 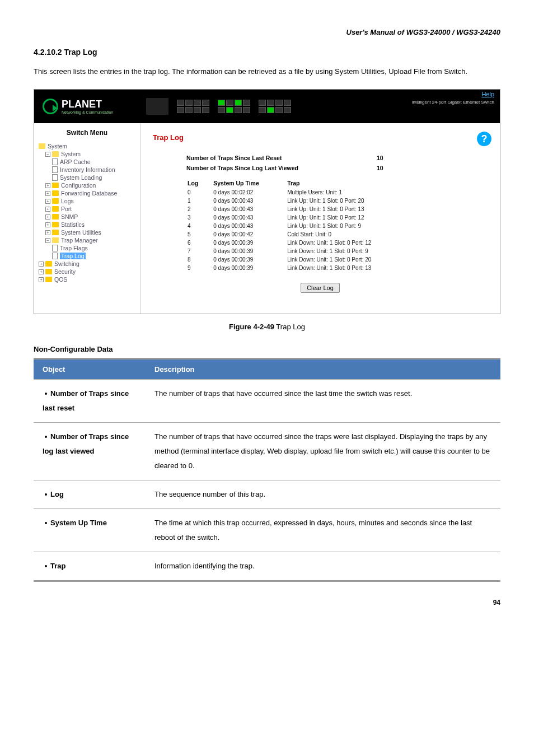 What do you see at coordinates (90, 225) in the screenshot?
I see `tree-item-stats: +Statistics` at bounding box center [90, 225].